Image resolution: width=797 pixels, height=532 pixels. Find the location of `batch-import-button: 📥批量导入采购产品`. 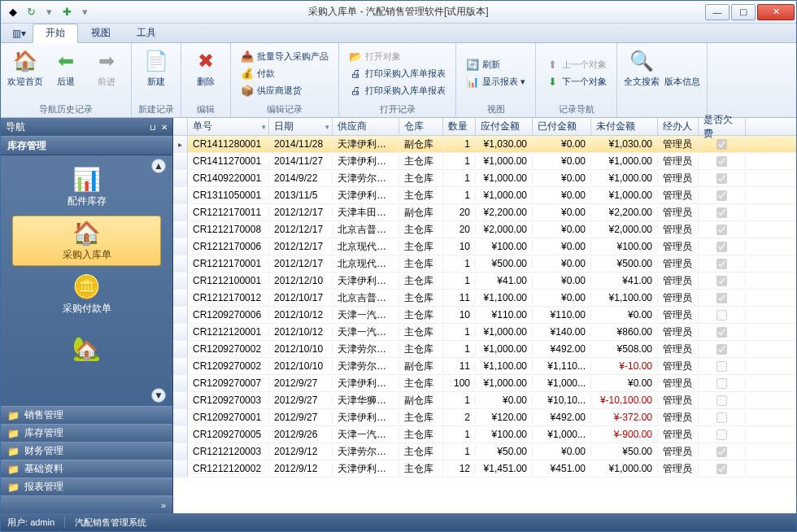

batch-import-button: 📥批量导入采购产品 is located at coordinates (285, 56).